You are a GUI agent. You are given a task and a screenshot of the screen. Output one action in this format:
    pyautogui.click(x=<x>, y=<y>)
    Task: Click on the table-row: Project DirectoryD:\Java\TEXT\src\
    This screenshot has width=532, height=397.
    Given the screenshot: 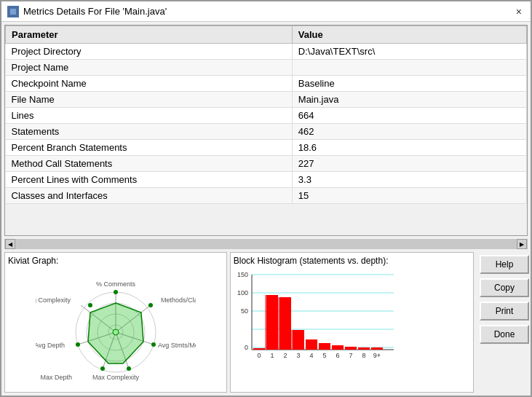 What is the action you would take?
    pyautogui.click(x=266, y=52)
    